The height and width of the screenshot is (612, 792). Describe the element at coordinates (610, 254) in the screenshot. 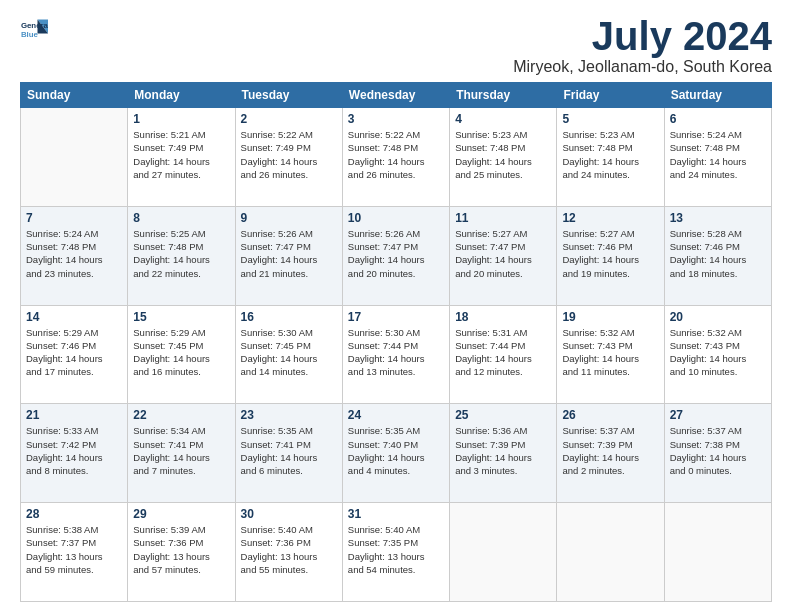

I see `day-info: Sunrise: 5:27 AMSunset: 7:46 PMDaylight:…` at that location.